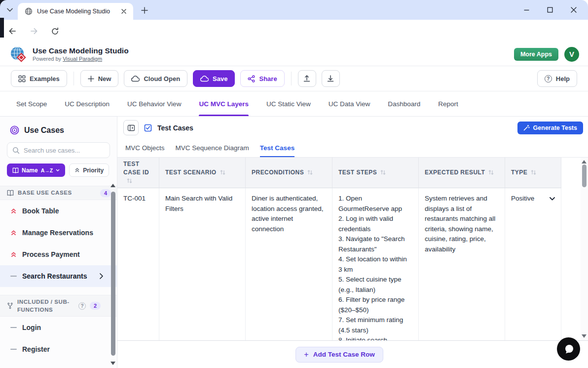 Image resolution: width=588 pixels, height=368 pixels. I want to click on tab-test-cases: Test Cases, so click(277, 148).